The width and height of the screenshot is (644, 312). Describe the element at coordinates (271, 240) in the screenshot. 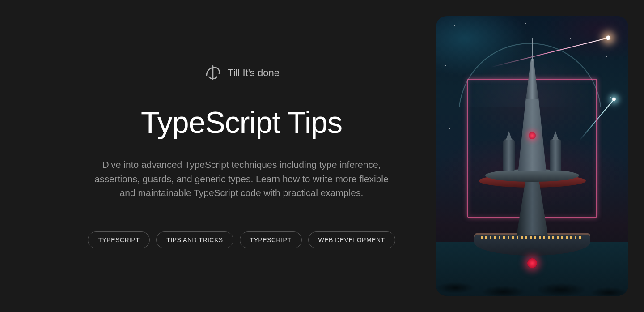

I see `tag-typescript-2: TYPESCRIPT` at that location.